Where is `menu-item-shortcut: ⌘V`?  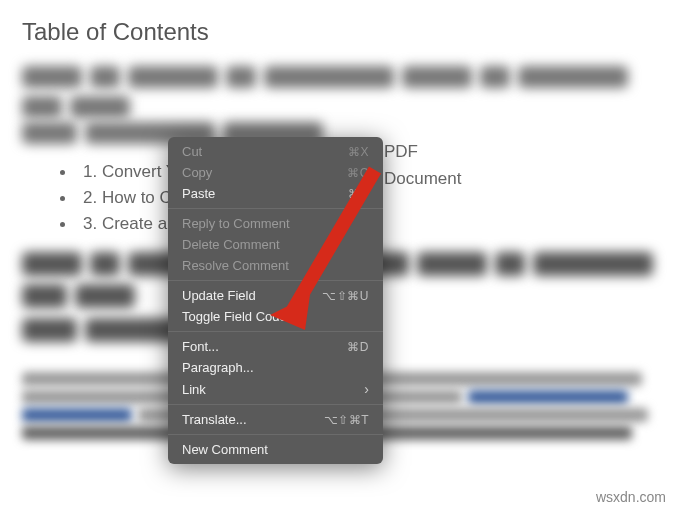
menu-item-shortcut: ⌘V is located at coordinates (358, 194).